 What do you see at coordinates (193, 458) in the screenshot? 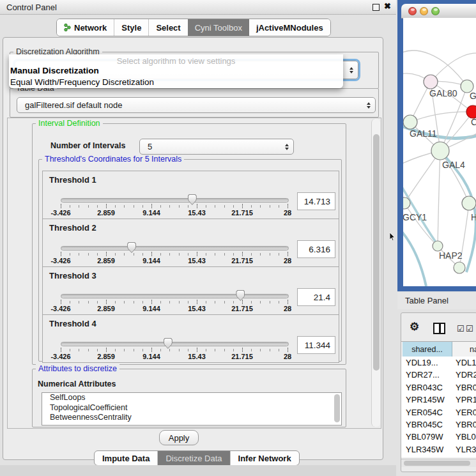
I see `tab-discretize-data: Discretize Data` at bounding box center [193, 458].